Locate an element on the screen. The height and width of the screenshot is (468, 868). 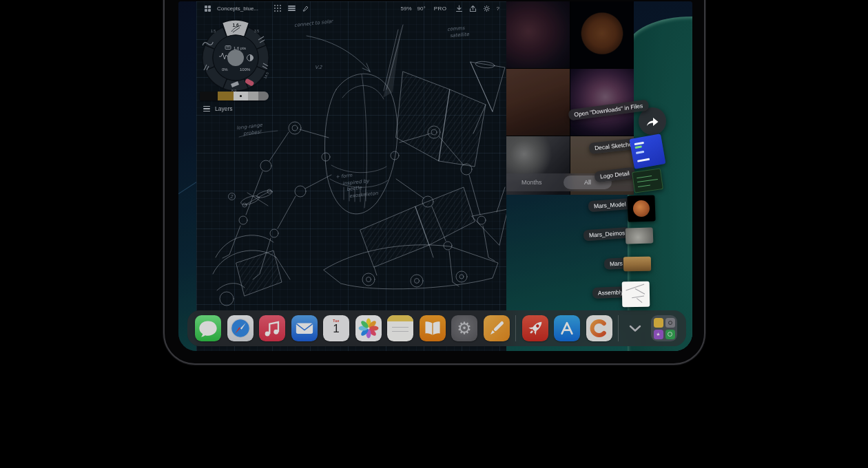
app-library-mini-star: ★ is located at coordinates (659, 334).